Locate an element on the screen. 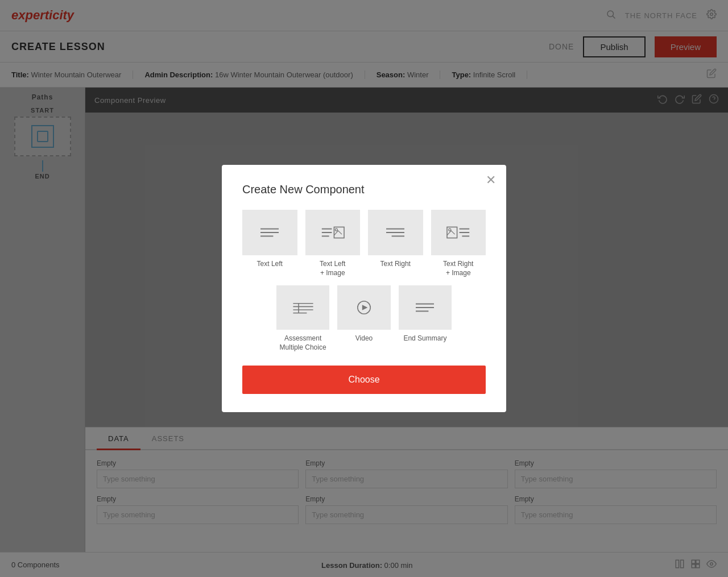  text-left-image-icon-box is located at coordinates (333, 233).